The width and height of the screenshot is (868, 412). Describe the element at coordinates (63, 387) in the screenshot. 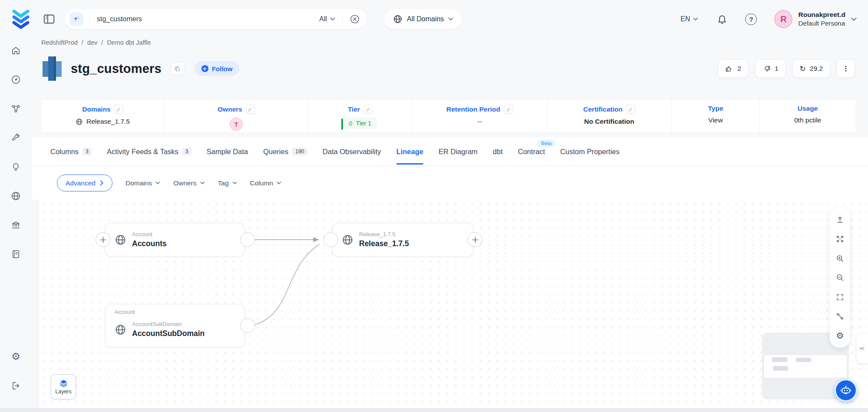

I see `layers-button: Layers` at that location.